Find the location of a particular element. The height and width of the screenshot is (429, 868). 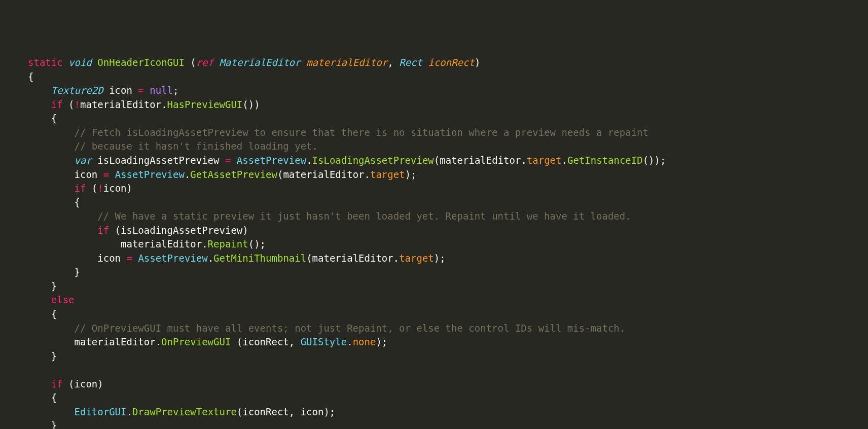

code-line: if (icon) is located at coordinates (66, 384).